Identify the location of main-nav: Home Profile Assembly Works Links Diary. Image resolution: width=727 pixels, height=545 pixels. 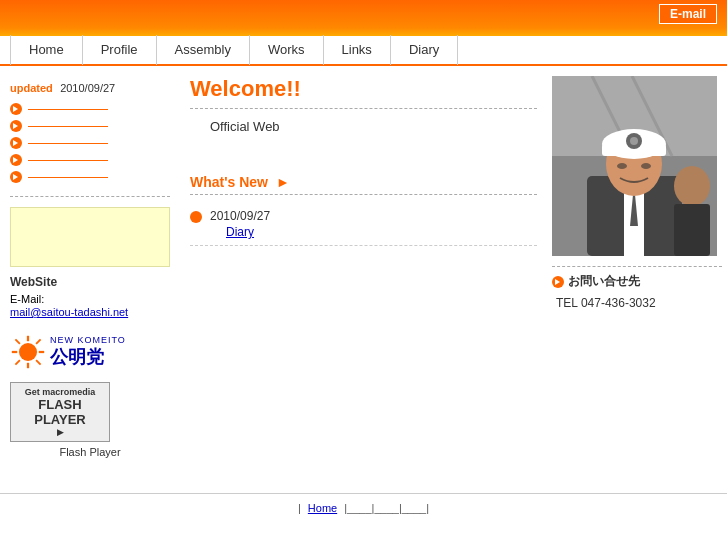
(364, 51).